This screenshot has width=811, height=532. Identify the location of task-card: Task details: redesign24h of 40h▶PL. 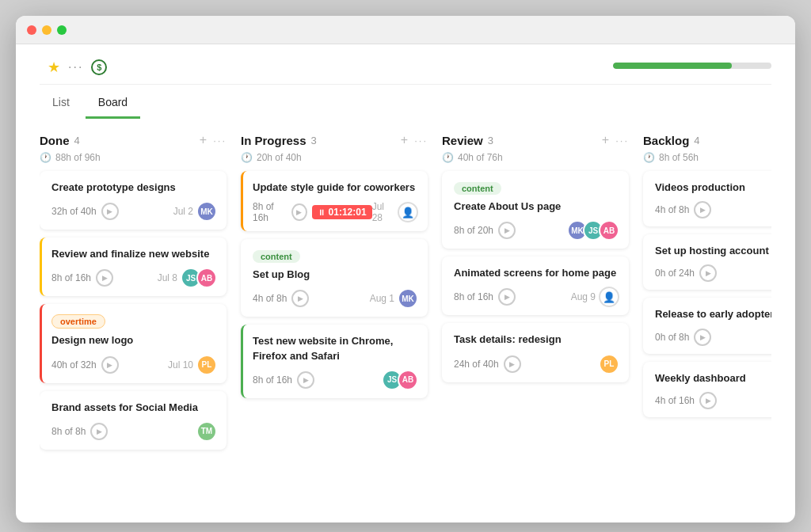
(535, 352).